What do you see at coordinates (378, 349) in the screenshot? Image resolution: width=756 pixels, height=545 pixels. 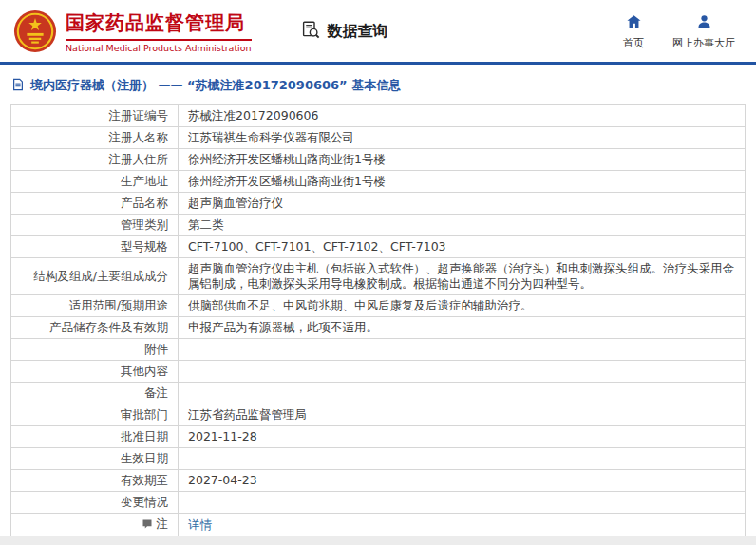 I see `table-row: 附件` at bounding box center [378, 349].